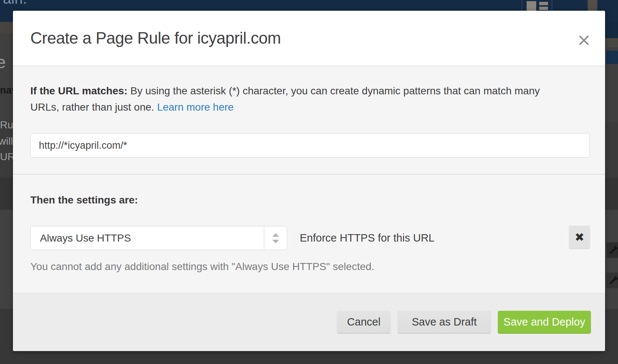 The image size is (618, 364). I want to click on remove-icon: ✖, so click(580, 237).